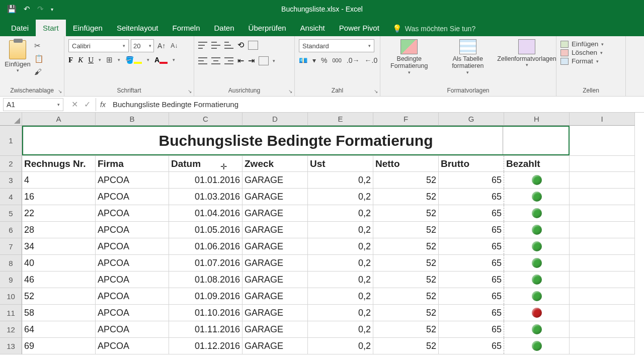 The height and width of the screenshot is (362, 644). What do you see at coordinates (206, 313) in the screenshot?
I see `data-cell: 01.10.2016` at bounding box center [206, 313].